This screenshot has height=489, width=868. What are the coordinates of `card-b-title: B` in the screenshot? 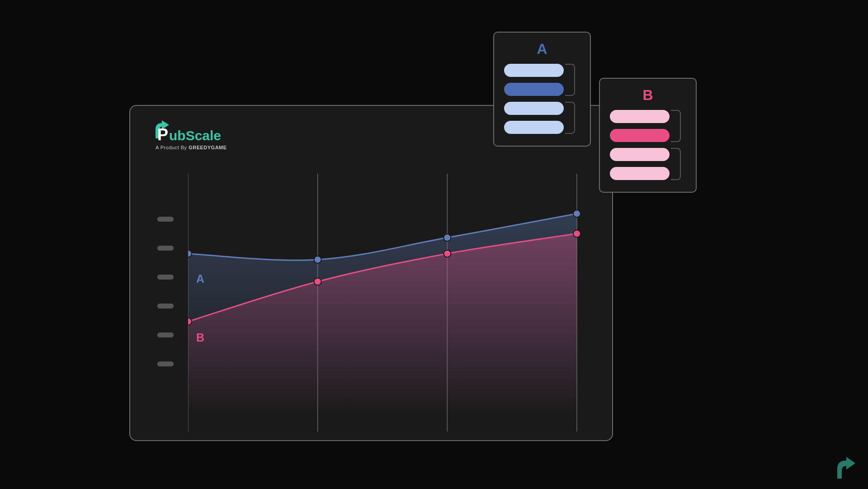 It's located at (648, 95).